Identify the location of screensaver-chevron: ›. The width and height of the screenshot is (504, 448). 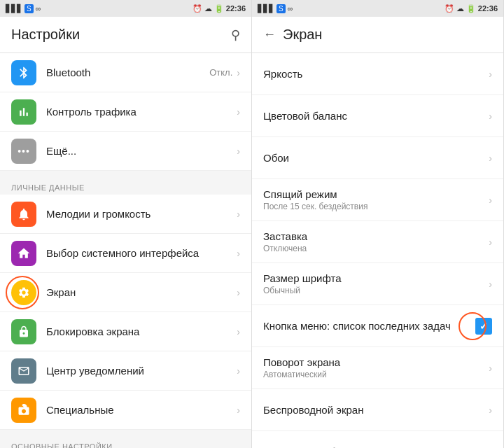
(490, 242).